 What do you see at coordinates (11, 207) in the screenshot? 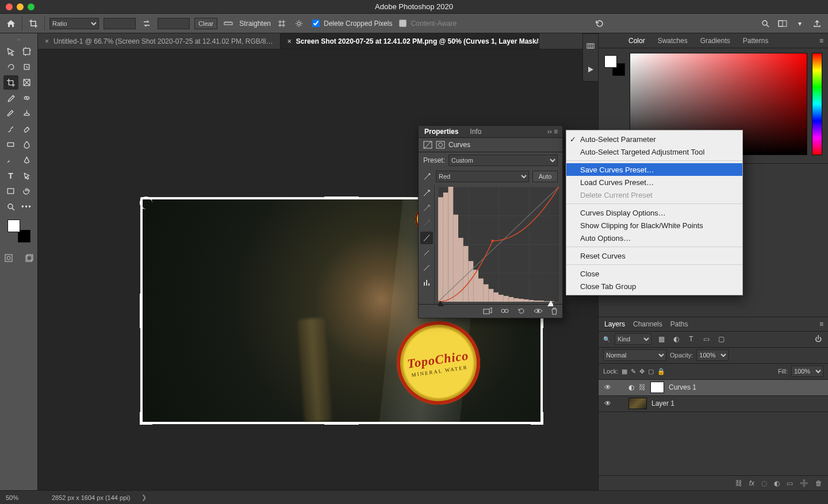
I see `zoom-tool-icon` at bounding box center [11, 207].